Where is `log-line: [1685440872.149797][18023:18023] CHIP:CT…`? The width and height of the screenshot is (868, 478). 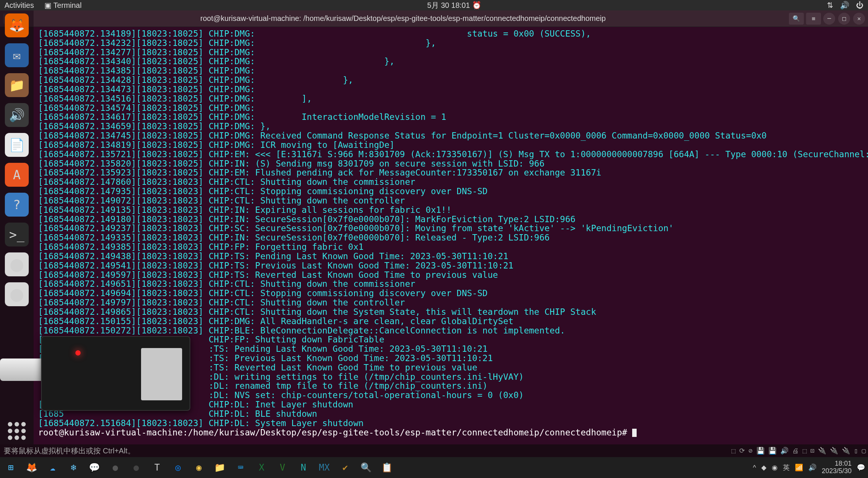 log-line: [1685440872.149797][18023:18023] CHIP:CT… is located at coordinates (451, 302).